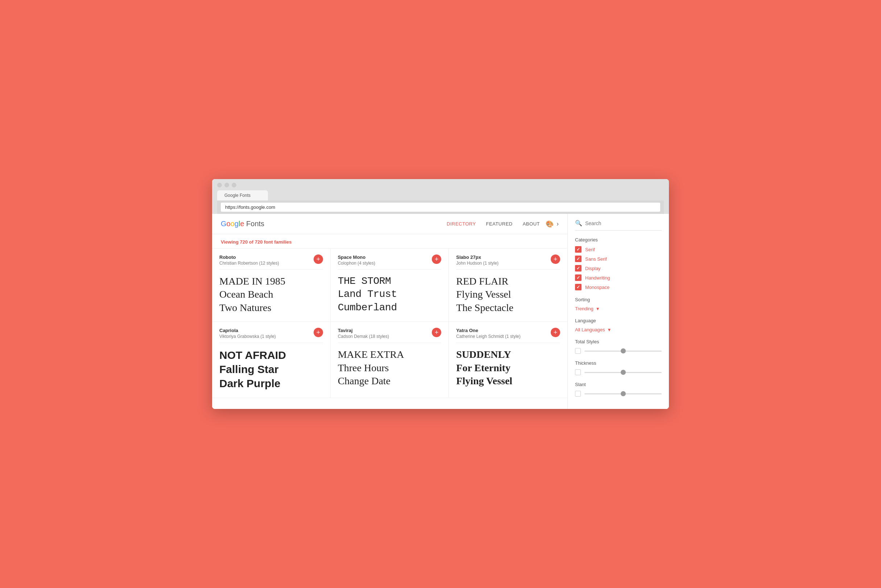 The image size is (881, 588). What do you see at coordinates (590, 330) in the screenshot?
I see `language-value: All Languages` at bounding box center [590, 330].